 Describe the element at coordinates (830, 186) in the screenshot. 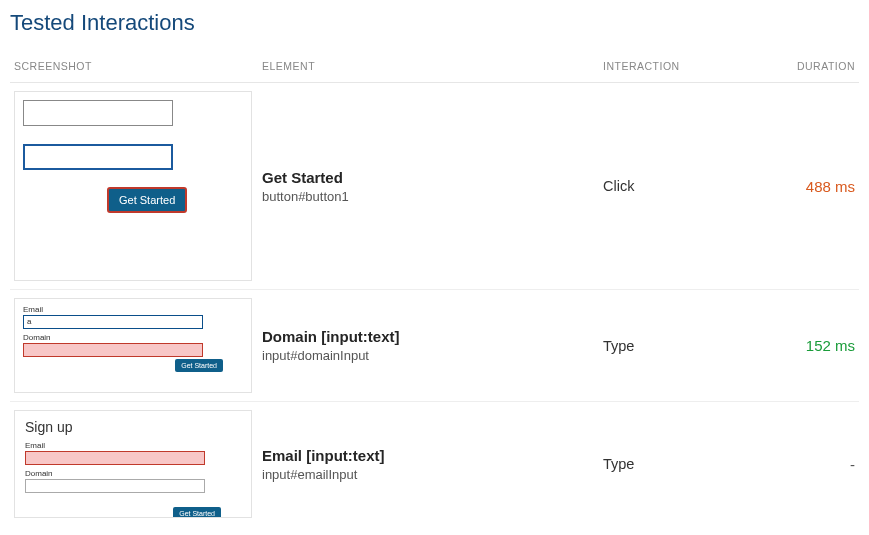

I see `duration-value: 488 ms` at that location.